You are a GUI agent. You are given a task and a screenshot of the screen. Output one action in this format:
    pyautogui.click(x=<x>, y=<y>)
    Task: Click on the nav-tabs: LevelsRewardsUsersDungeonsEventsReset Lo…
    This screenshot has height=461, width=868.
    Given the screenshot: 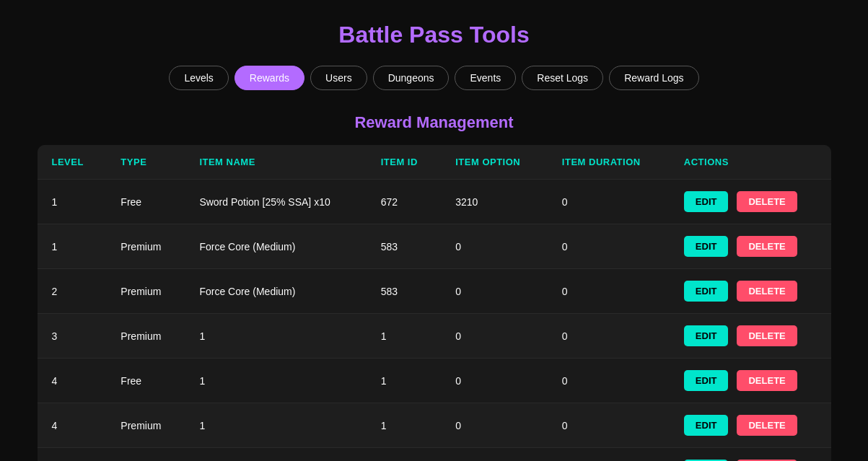 What is the action you would take?
    pyautogui.click(x=434, y=78)
    